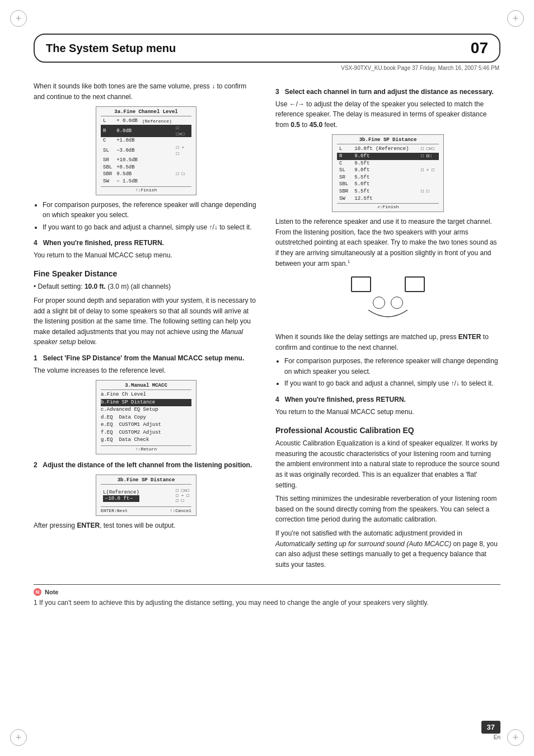 The height and width of the screenshot is (756, 534). Describe the element at coordinates (146, 274) in the screenshot. I see `fine-speaker-distance-heading: Fine Speaker Distance` at that location.